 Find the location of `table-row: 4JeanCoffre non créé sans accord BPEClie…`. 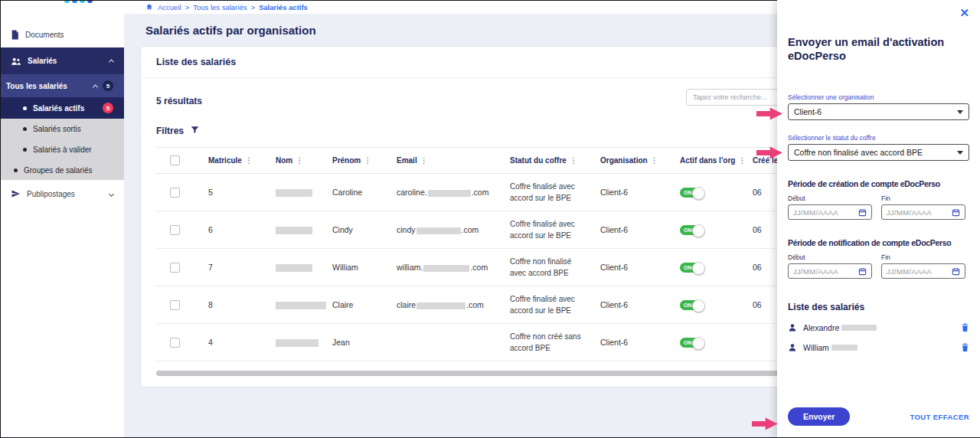

table-row: 4JeanCoffre non créé sans accord BPEClie… is located at coordinates (482, 343).